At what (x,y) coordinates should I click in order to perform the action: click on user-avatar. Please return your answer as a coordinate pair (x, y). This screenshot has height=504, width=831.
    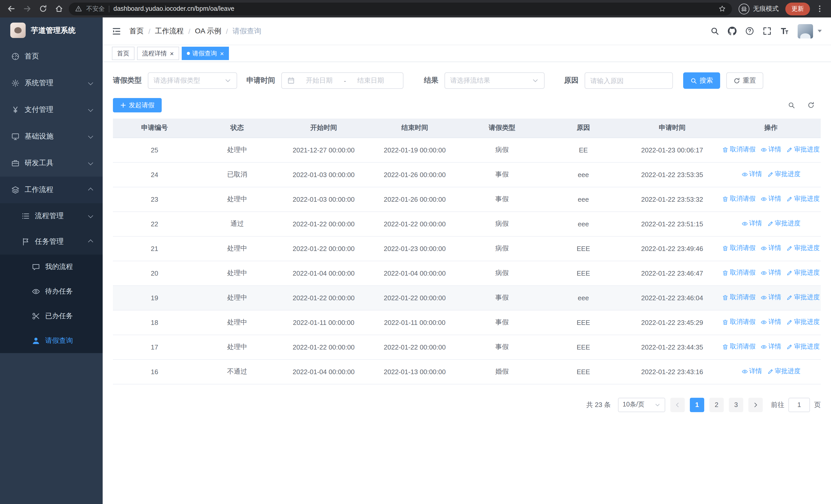
    Looking at the image, I should click on (805, 31).